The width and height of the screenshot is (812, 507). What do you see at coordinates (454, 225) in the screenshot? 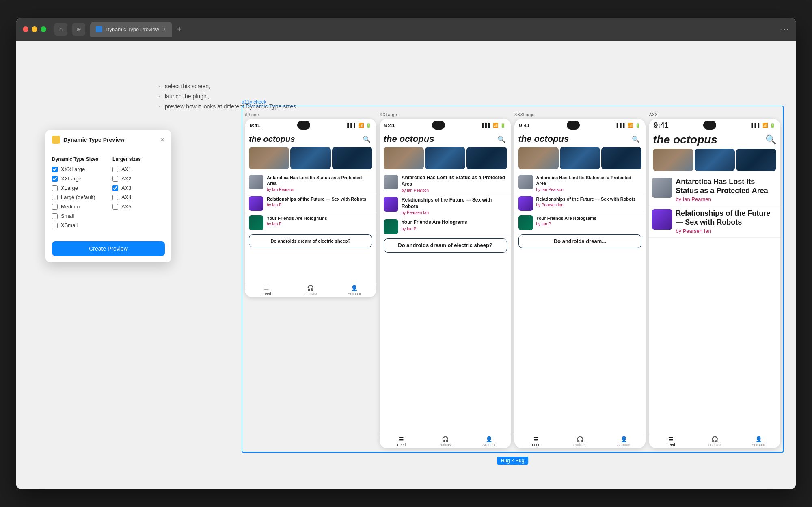
I see `xxlarge-article-text-3: Your Friends Are Holograms by Ian P` at bounding box center [454, 225].